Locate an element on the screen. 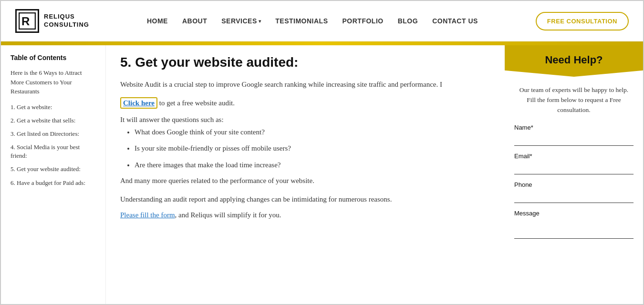 This screenshot has height=305, width=644. gold-bar is located at coordinates (322, 43).